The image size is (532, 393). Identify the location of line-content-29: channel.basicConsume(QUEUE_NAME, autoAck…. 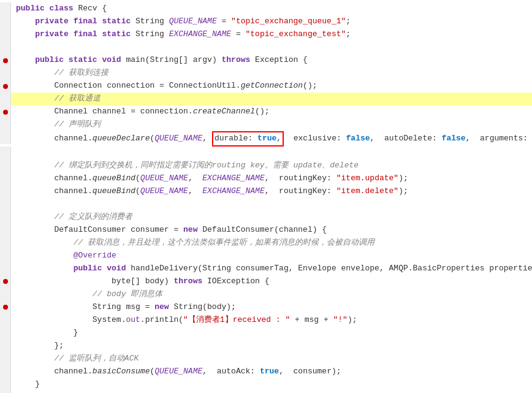
(272, 372).